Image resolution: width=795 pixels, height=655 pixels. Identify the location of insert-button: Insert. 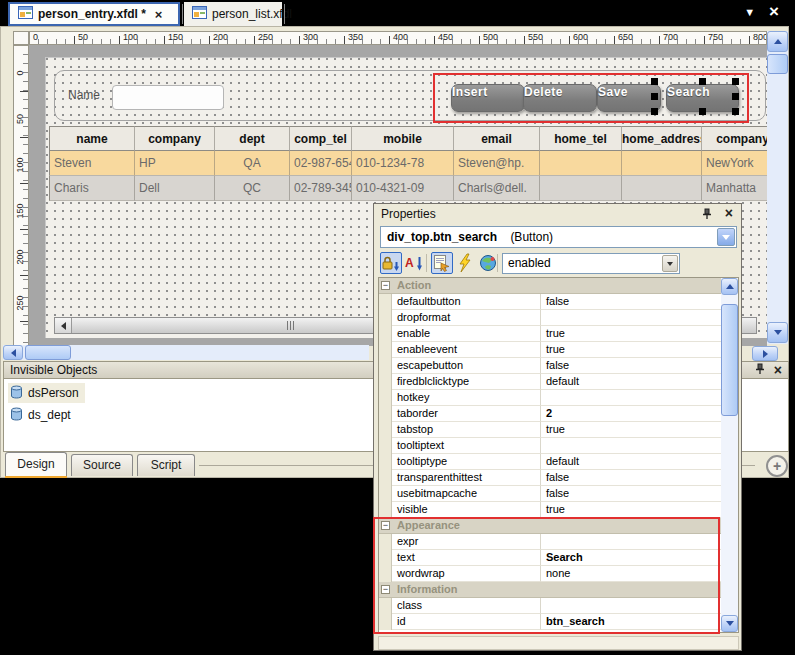
(488, 98).